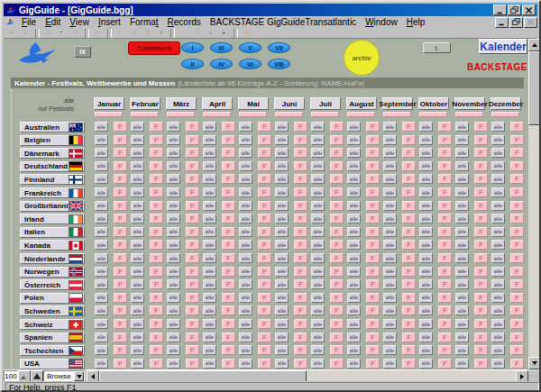 The width and height of the screenshot is (541, 392). What do you see at coordinates (301, 126) in the screenshot?
I see `cell-festivals-au-juni: F` at bounding box center [301, 126].